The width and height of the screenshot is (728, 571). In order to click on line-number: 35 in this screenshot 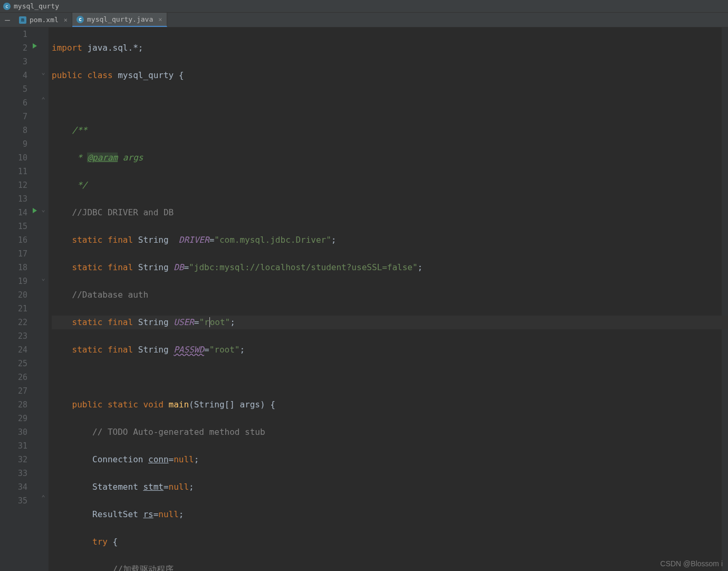, I will do `click(14, 501)`.